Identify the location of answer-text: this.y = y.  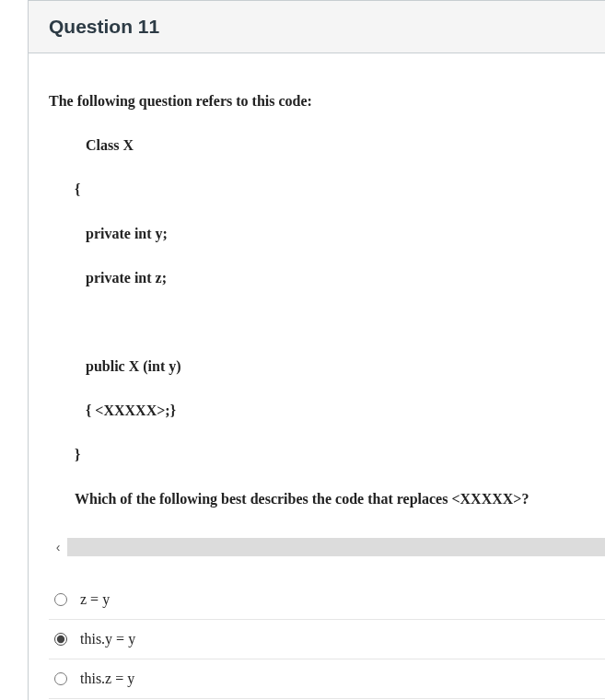
(108, 639).